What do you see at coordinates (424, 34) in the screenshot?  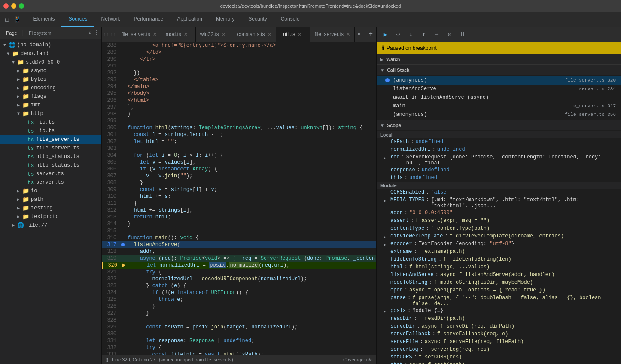 I see `step-out-button: ⬆` at bounding box center [424, 34].